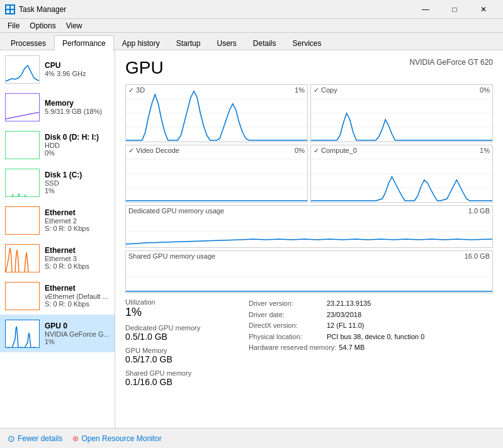 This screenshot has width=503, height=448. I want to click on disk0-name: Disk 0 (D: H: I:), so click(77, 137).